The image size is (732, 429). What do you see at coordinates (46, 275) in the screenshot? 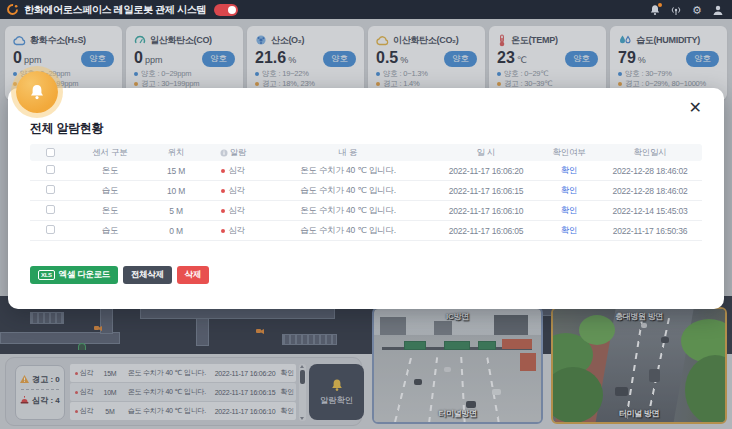
I see `xls-icon: XLS` at bounding box center [46, 275].